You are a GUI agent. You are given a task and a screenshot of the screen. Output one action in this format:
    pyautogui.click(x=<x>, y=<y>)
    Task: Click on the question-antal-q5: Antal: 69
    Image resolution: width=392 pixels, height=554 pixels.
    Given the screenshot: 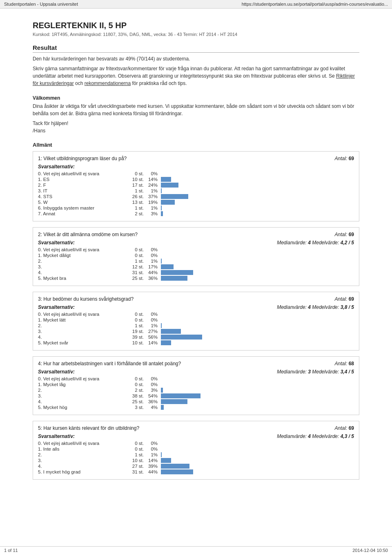 What is the action you would take?
    pyautogui.click(x=345, y=428)
    